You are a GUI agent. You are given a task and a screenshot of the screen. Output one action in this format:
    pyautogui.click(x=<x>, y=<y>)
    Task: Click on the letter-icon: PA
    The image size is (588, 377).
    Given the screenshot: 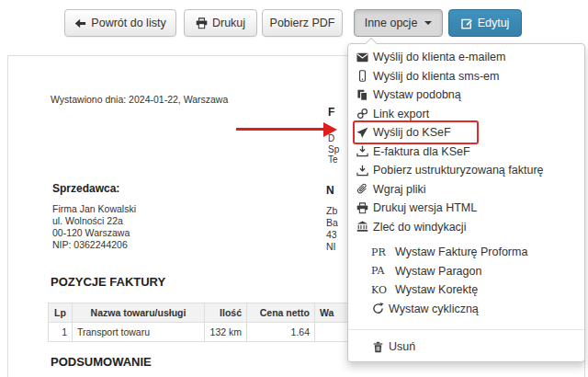 What is the action you would take?
    pyautogui.click(x=380, y=270)
    